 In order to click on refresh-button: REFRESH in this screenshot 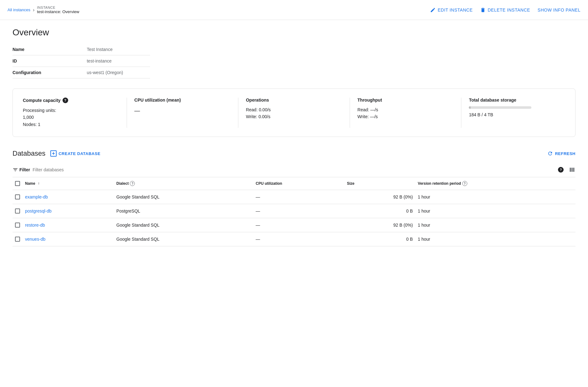, I will do `click(561, 153)`.